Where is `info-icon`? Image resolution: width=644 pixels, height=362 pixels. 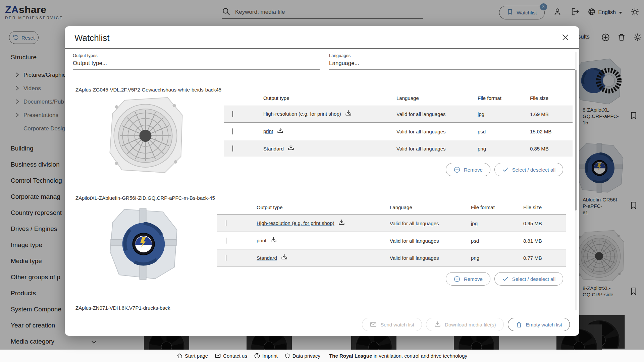 info-icon is located at coordinates (257, 356).